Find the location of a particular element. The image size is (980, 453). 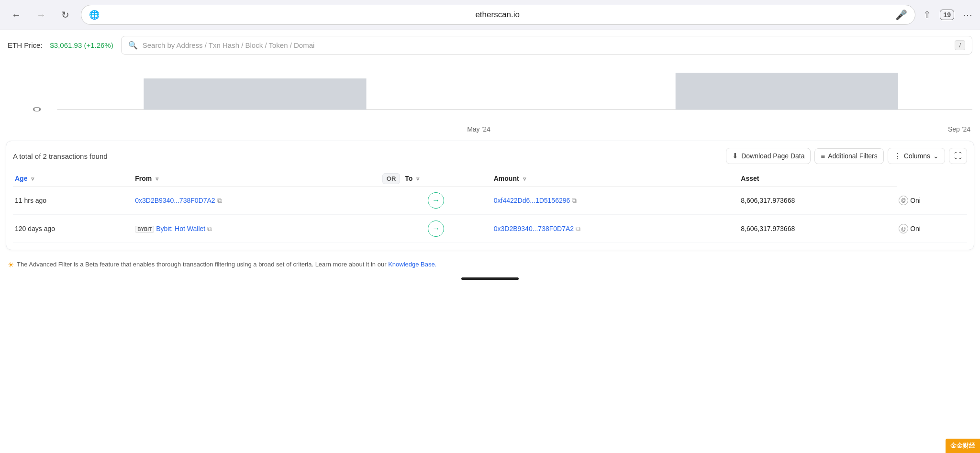

table-row: 11 hrs ago0x3D2B9340...738F0D7A2⧉→0xf442… is located at coordinates (490, 201).